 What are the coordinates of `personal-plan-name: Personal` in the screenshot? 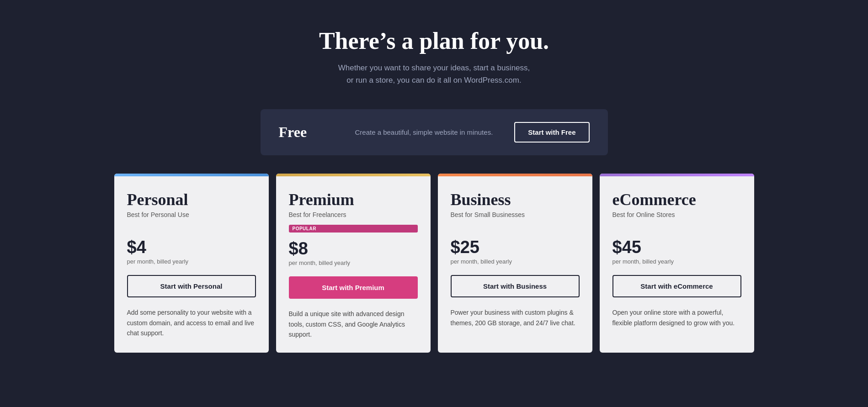 It's located at (192, 200).